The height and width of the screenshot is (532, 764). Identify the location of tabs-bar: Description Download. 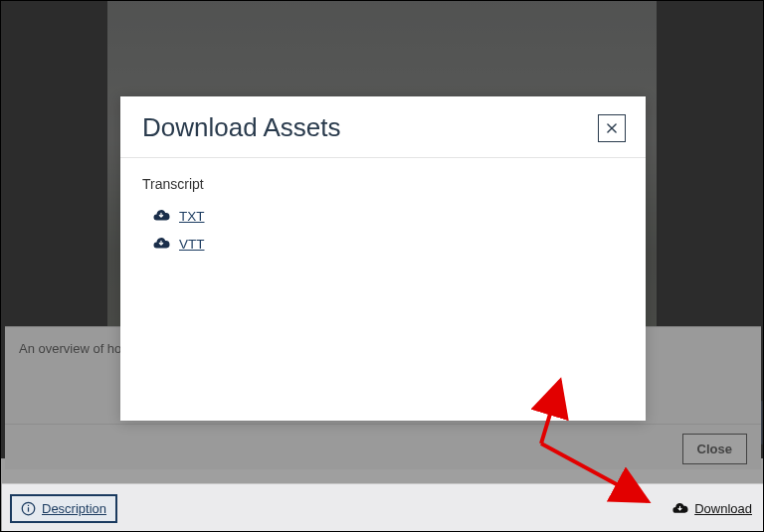
(383, 507).